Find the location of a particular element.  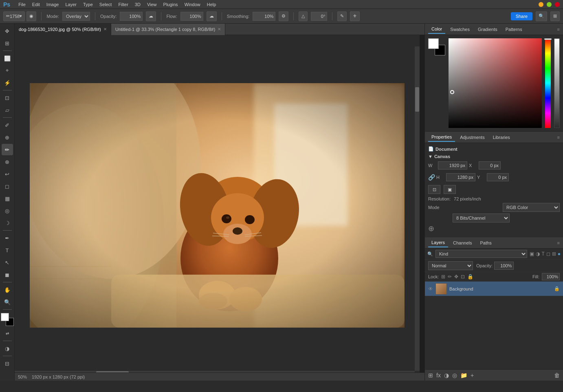

filter-shape-icon: ◻ is located at coordinates (548, 254).